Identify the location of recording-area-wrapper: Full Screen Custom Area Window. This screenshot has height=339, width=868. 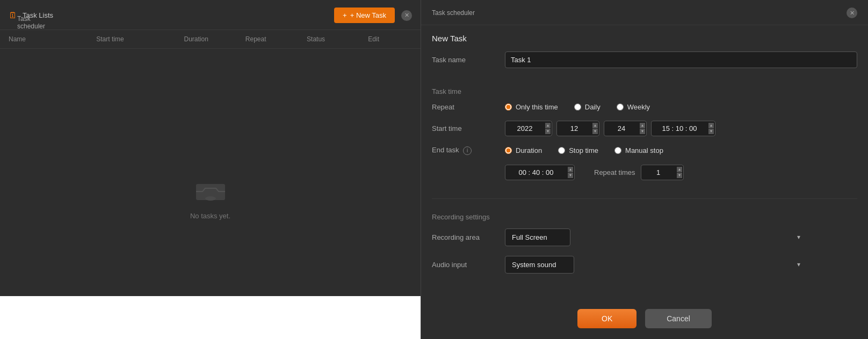
(655, 237).